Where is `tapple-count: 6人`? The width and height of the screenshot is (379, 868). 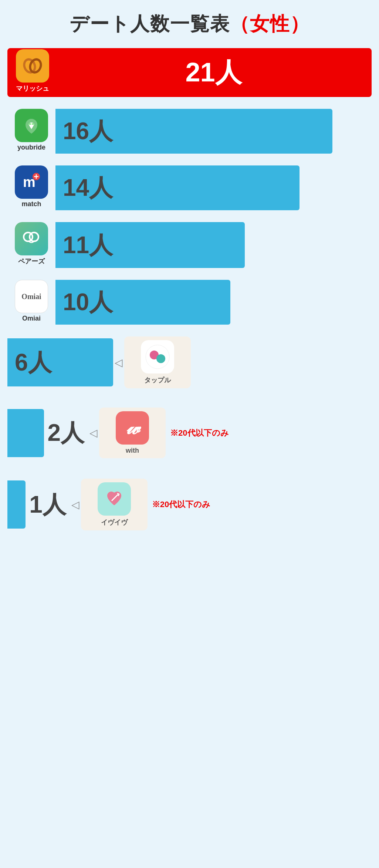 tapple-count: 6人 is located at coordinates (33, 363).